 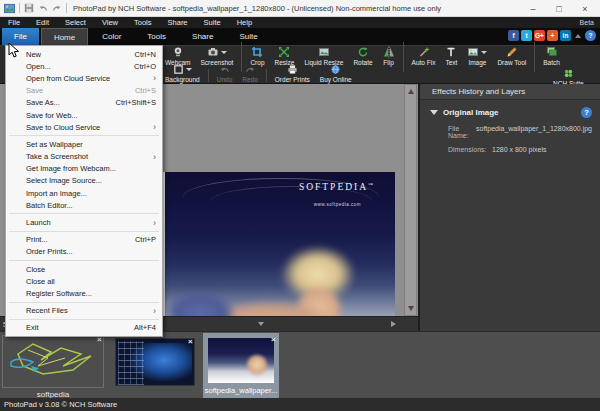 I want to click on menu-item-save: SaveCtrl+S, so click(x=84, y=91).